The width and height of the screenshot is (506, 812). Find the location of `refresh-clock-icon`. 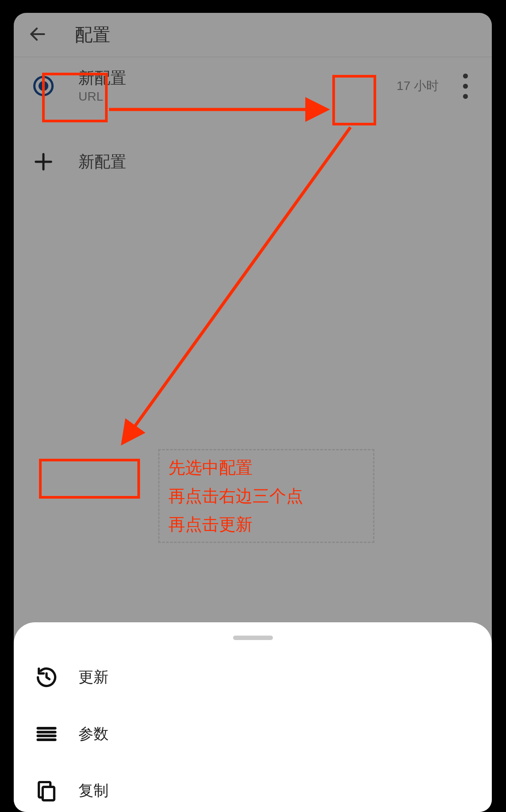

refresh-clock-icon is located at coordinates (47, 677).